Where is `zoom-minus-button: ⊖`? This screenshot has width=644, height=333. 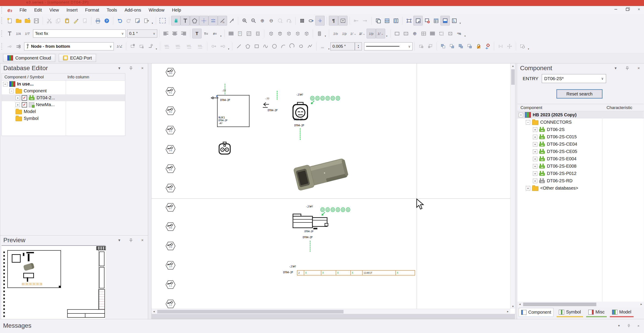
zoom-minus-button: ⊖ is located at coordinates (271, 21).